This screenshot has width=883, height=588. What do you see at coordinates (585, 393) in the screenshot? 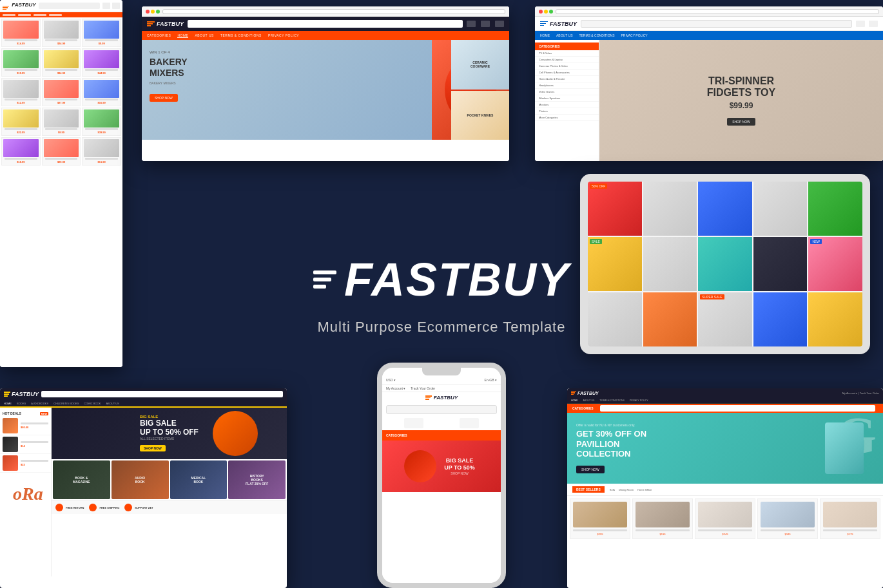
I see `pbr-logo: FASTBUY` at bounding box center [585, 393].